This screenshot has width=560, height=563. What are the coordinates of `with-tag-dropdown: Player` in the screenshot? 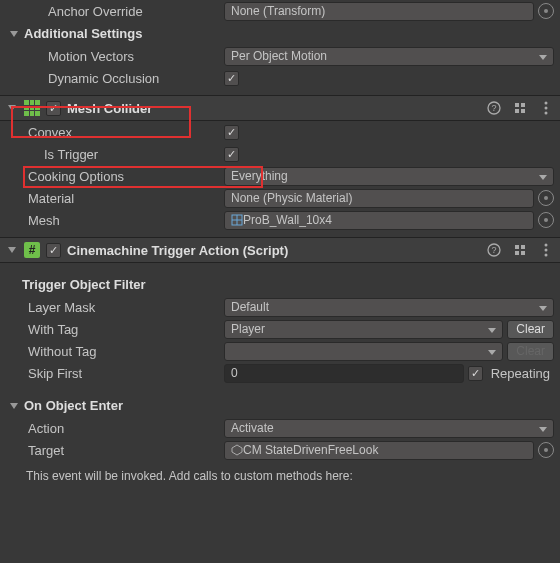 It's located at (364, 330).